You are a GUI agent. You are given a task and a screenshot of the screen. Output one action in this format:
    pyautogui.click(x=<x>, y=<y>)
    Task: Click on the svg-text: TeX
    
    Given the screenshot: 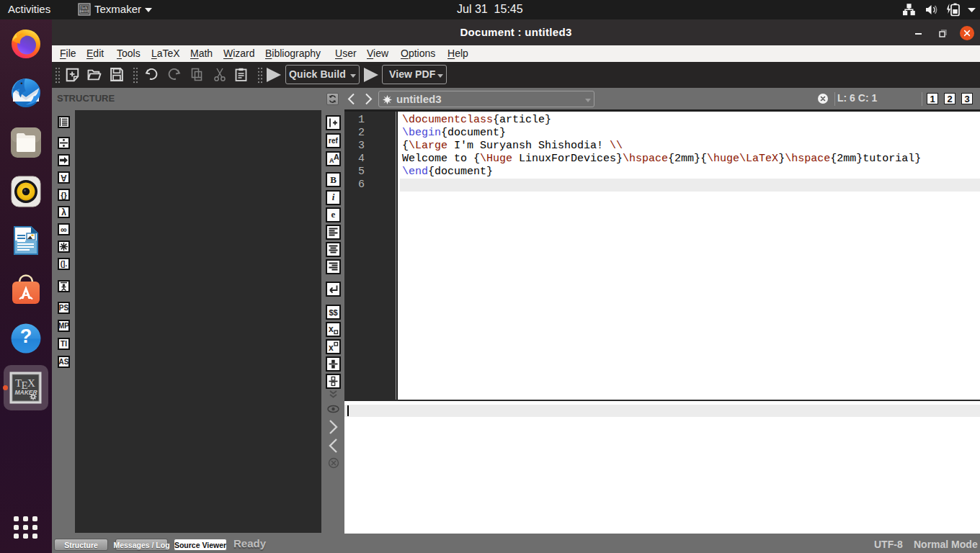 What is the action you would take?
    pyautogui.click(x=84, y=8)
    